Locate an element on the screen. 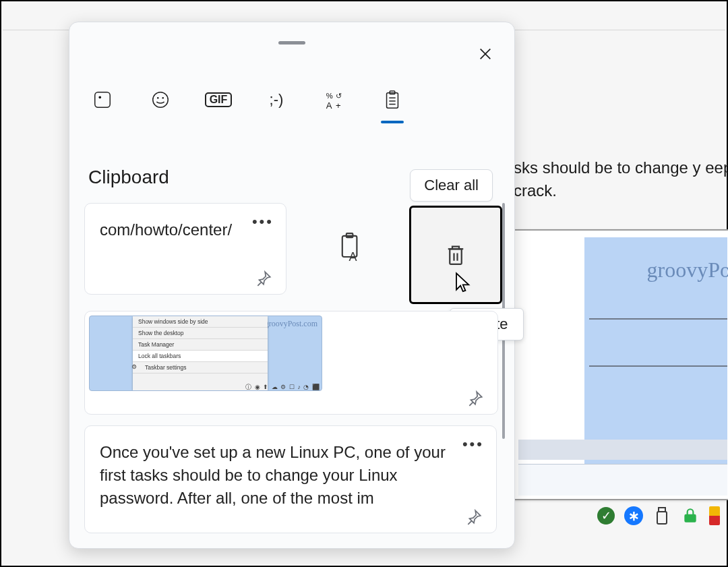  tab-stickers is located at coordinates (102, 100).